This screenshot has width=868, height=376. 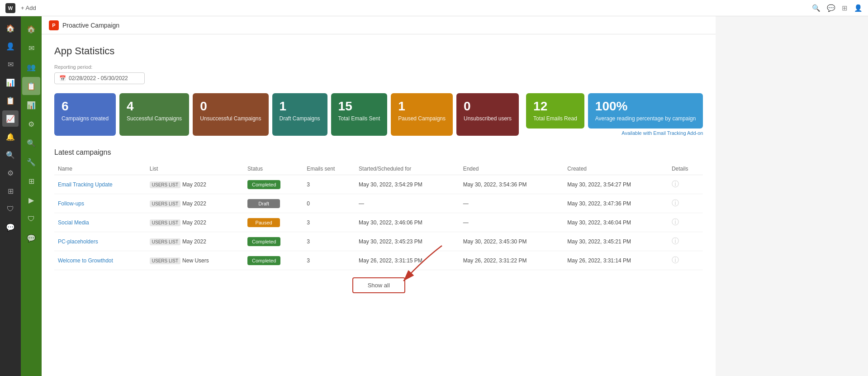 I want to click on nav-chat: 💬, so click(x=10, y=227).